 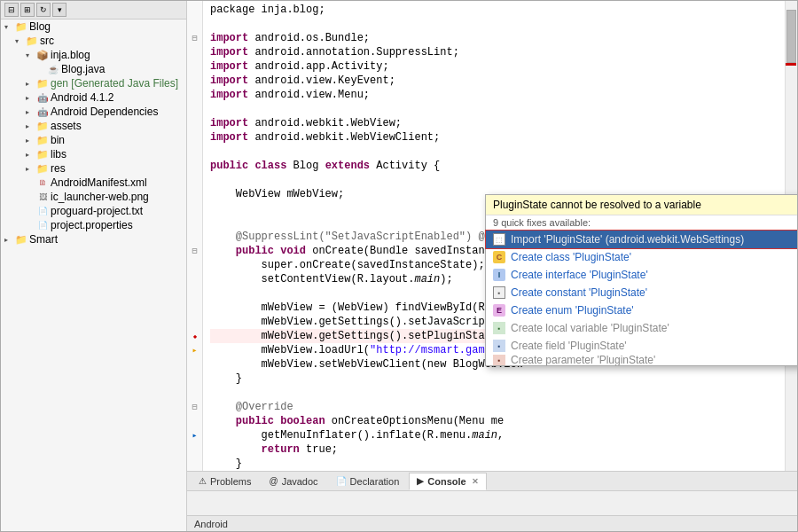 I want to click on tree-item-blog-java: ▾ ☕ Blog.java, so click(x=94, y=69).